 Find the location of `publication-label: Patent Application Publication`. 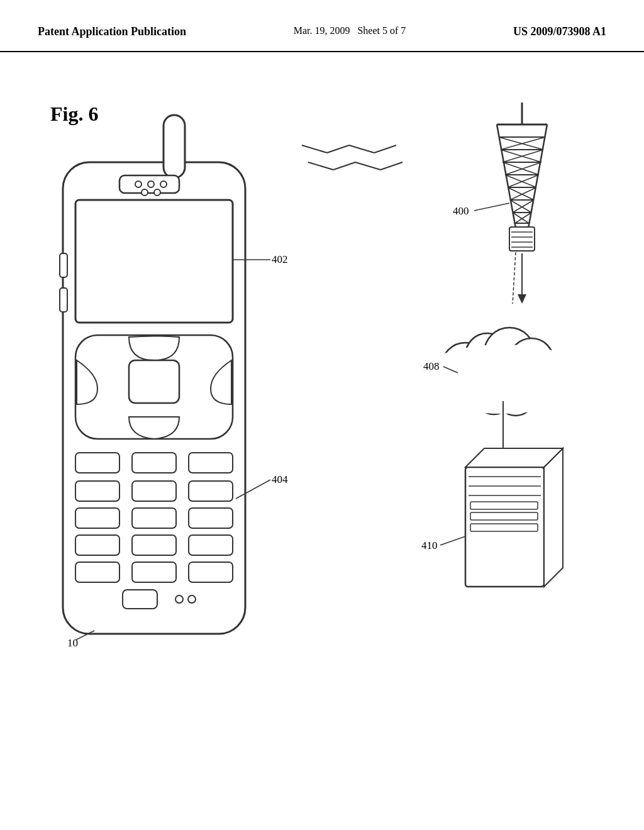

publication-label: Patent Application Publication is located at coordinates (112, 31).